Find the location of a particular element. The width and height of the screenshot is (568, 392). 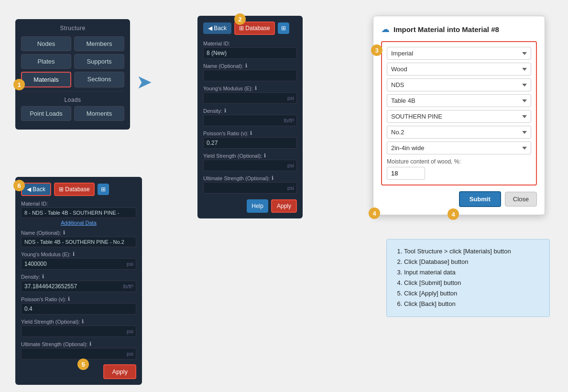

structure-title: Structure is located at coordinates (73, 28).